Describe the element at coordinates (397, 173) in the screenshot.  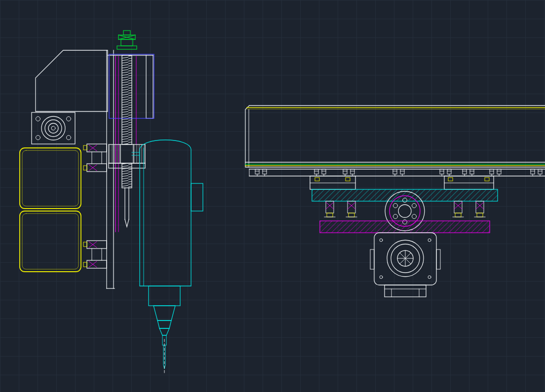
I see `rail-flange` at that location.